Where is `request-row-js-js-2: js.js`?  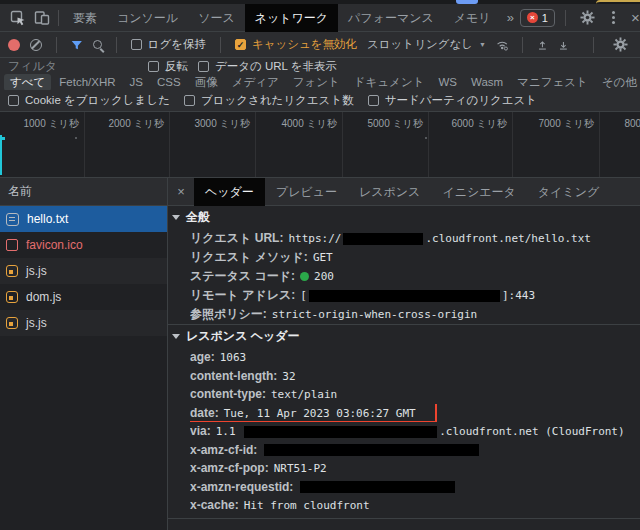
request-row-js-js-2: js.js is located at coordinates (84, 323).